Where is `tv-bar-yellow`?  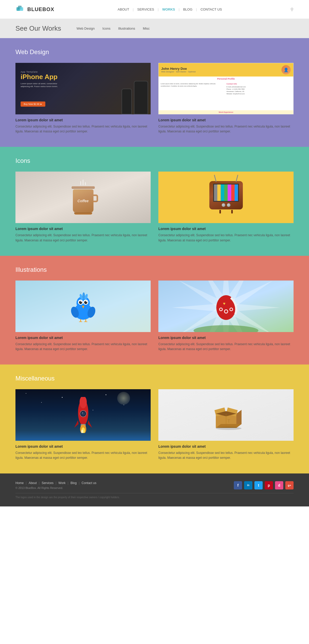 tv-bar-yellow is located at coordinates (219, 193).